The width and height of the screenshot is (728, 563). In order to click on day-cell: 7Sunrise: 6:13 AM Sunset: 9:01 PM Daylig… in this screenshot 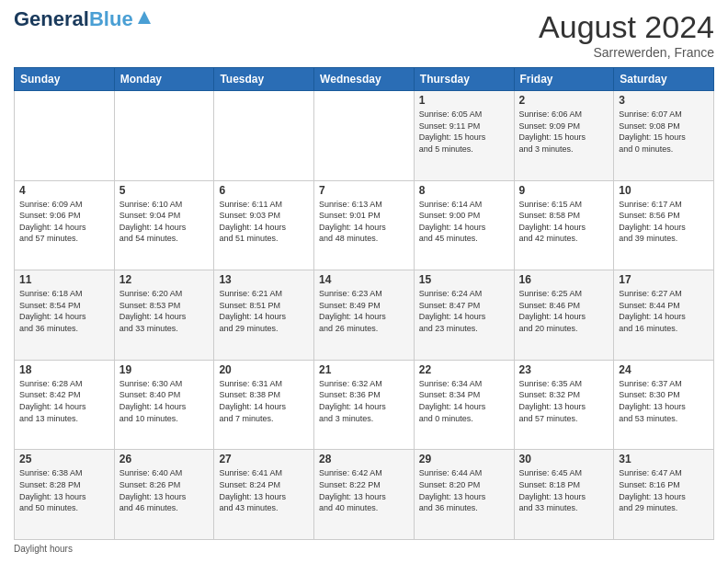, I will do `click(364, 225)`.